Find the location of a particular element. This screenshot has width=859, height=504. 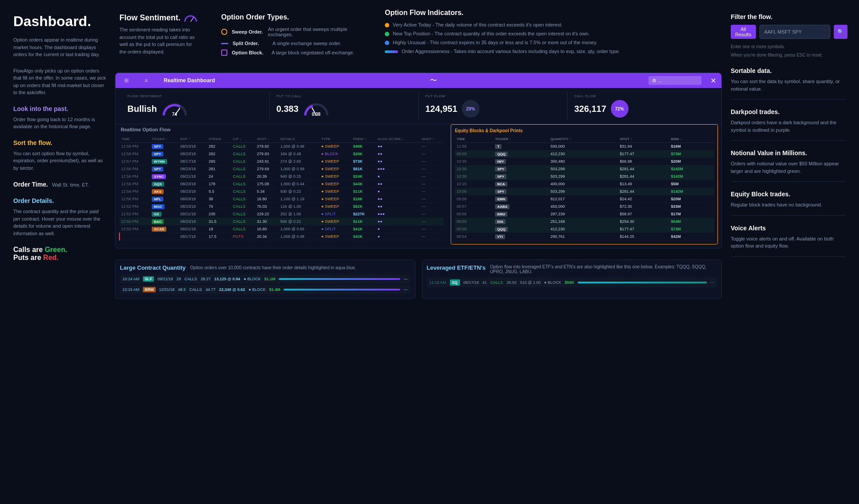

voice-alerts-title: Voice Alerts is located at coordinates (788, 228).